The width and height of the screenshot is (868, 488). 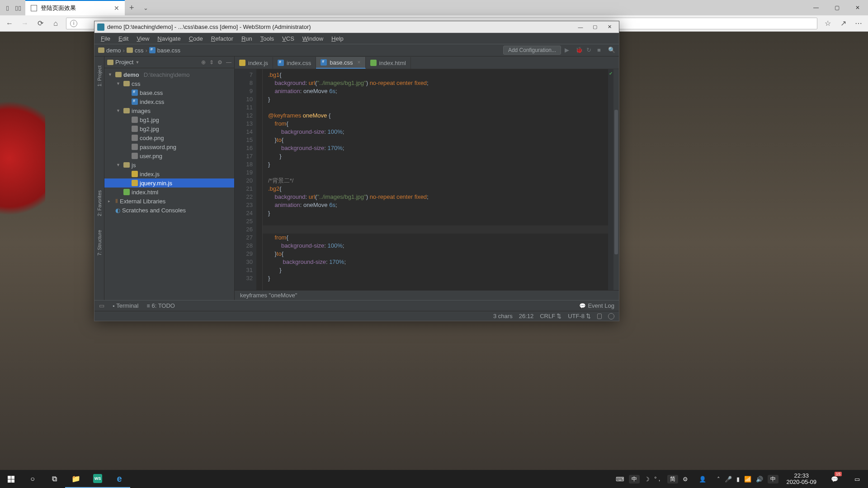 What do you see at coordinates (802, 479) in the screenshot?
I see `tray-clock: 22:33 2020-05-09` at bounding box center [802, 479].